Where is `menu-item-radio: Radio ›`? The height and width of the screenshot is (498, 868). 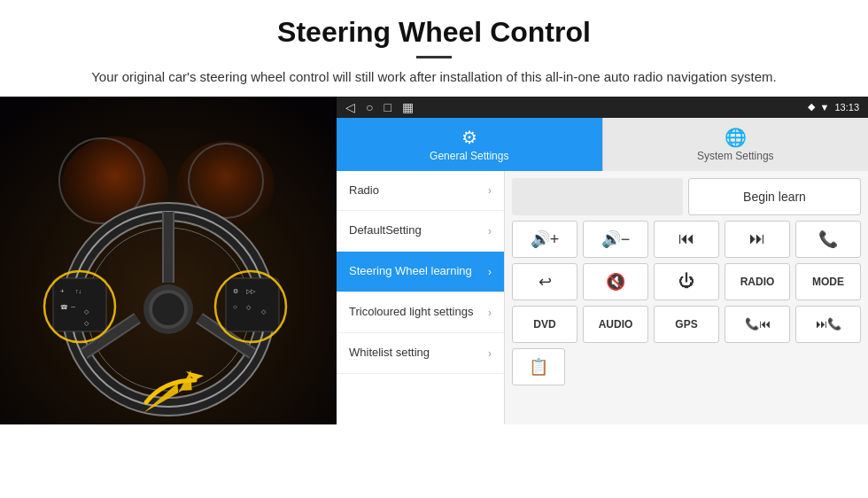 menu-item-radio: Radio › is located at coordinates (420, 191).